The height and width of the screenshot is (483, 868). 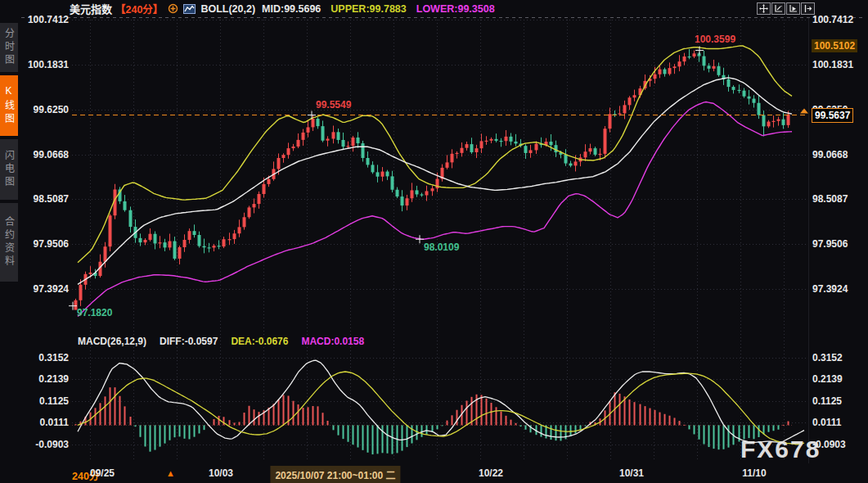 I want to click on crosshair-move-icon, so click(x=764, y=8).